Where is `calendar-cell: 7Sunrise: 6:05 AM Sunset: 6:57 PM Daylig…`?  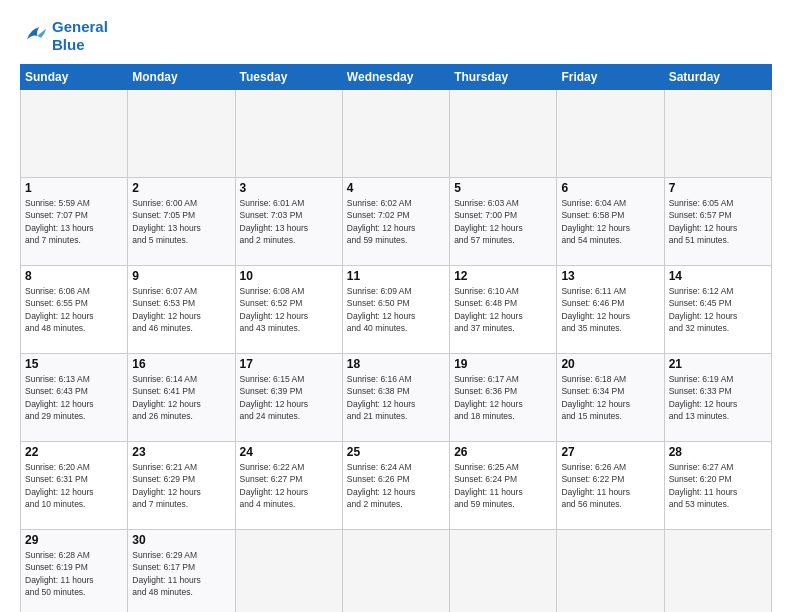
calendar-cell: 7Sunrise: 6:05 AM Sunset: 6:57 PM Daylig… is located at coordinates (718, 222).